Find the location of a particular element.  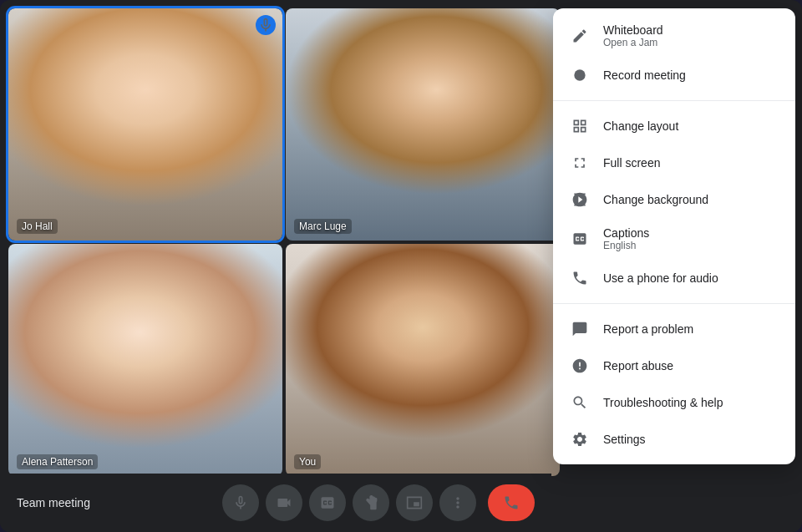

settings-icon is located at coordinates (580, 439).